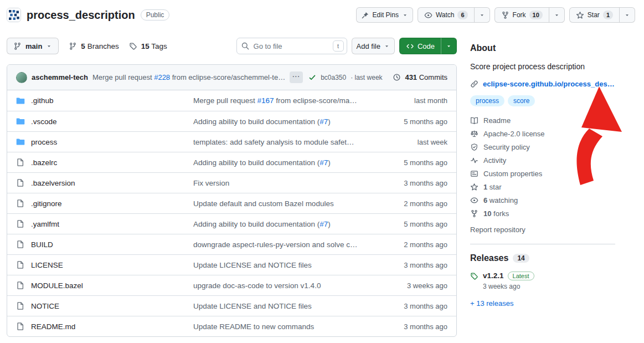 The image size is (644, 343). Describe the element at coordinates (231, 326) in the screenshot. I see `table-row: README.md Update README to new commands …` at that location.